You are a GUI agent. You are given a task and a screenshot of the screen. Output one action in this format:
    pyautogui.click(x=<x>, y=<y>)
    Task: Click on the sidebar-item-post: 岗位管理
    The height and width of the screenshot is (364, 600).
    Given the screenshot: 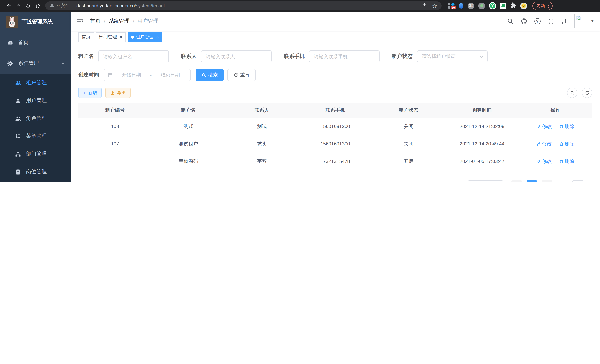 What is the action you would take?
    pyautogui.click(x=35, y=172)
    